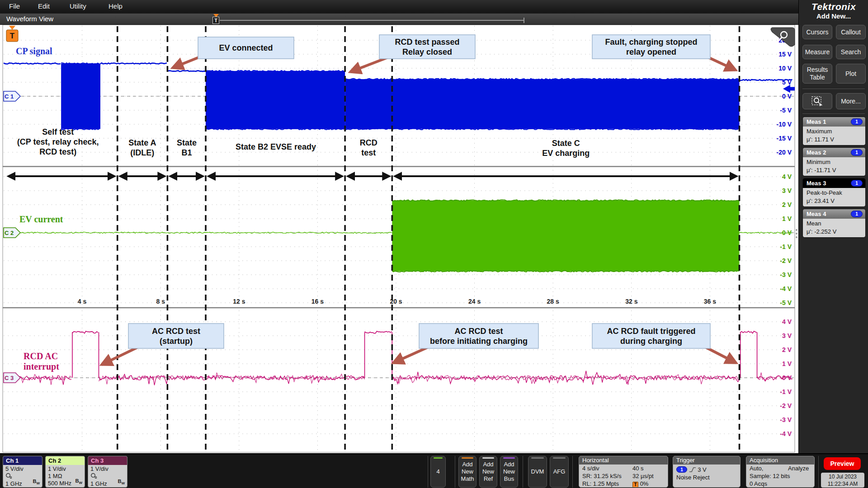 This screenshot has width=868, height=488. Describe the element at coordinates (475, 301) in the screenshot. I see `time-tick-label: 24 s` at that location.